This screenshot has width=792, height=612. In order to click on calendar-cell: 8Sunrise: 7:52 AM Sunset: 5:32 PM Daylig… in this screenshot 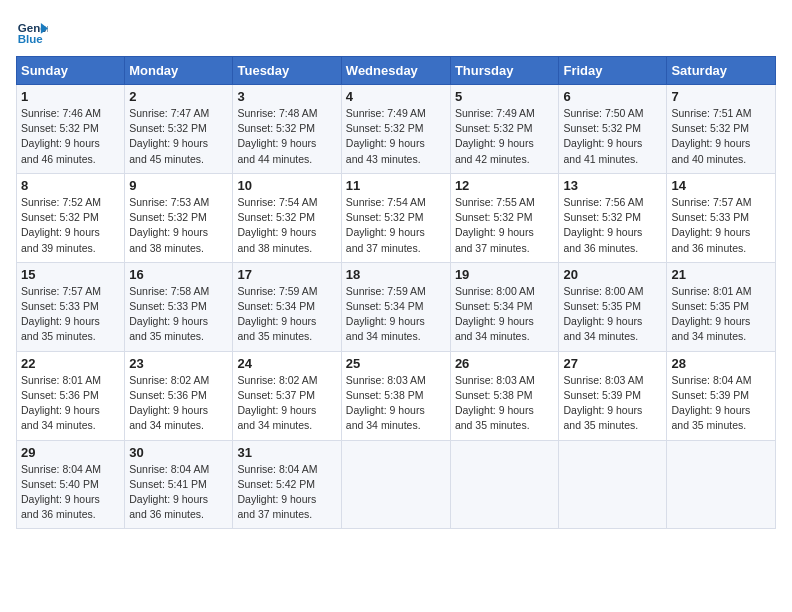, I will do `click(71, 218)`.